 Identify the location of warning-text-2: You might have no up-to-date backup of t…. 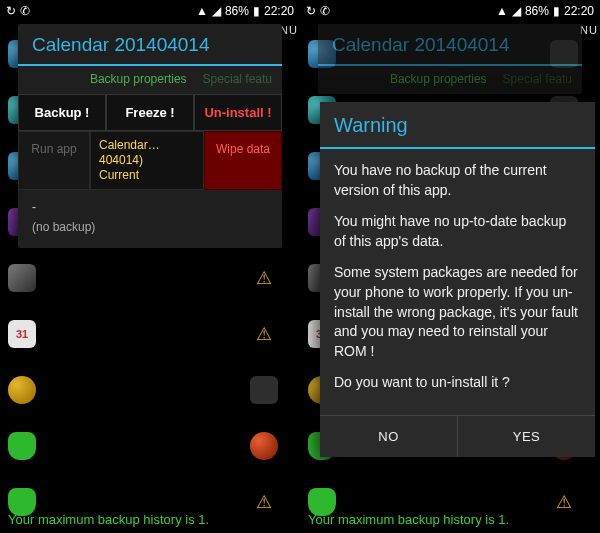
(458, 232).